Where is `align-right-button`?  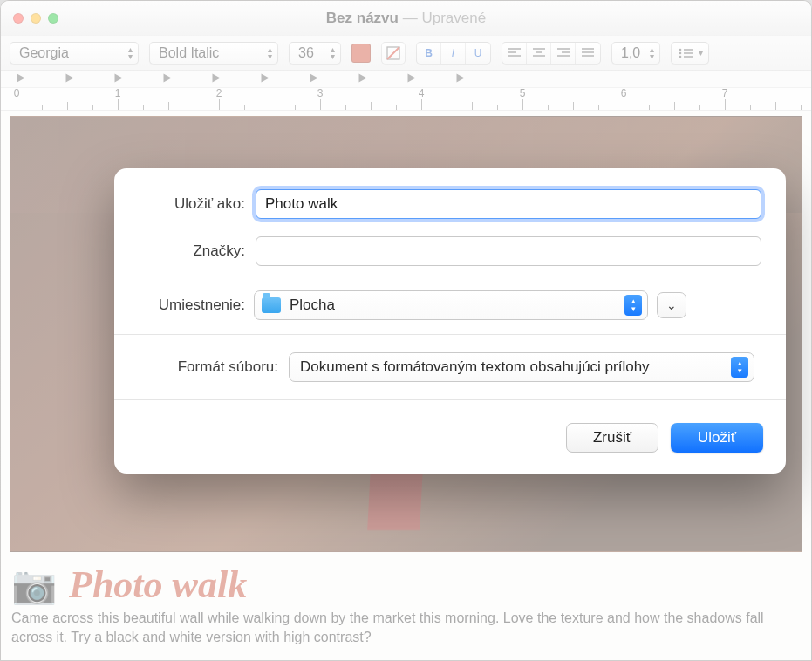 align-right-button is located at coordinates (563, 53).